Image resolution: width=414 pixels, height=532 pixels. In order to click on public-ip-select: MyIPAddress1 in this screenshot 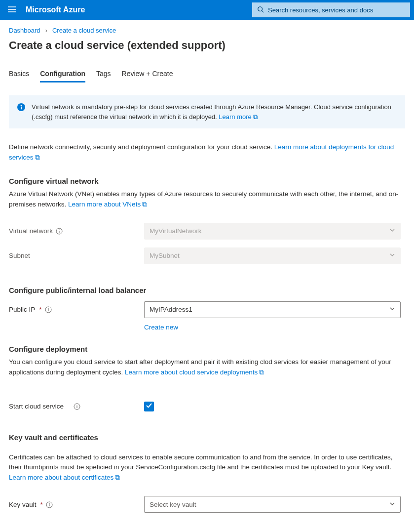, I will do `click(272, 310)`.